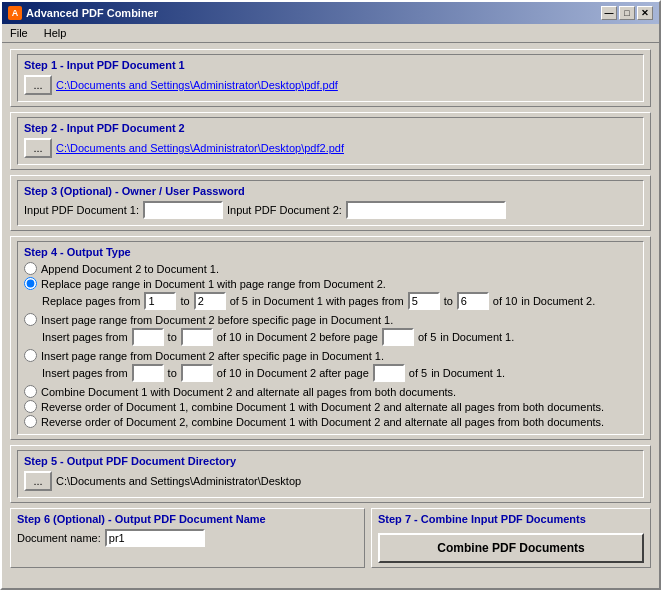 The height and width of the screenshot is (590, 661). Describe the element at coordinates (217, 320) in the screenshot. I see `step4-option3-label: Insert page range from Document 2 before…` at that location.